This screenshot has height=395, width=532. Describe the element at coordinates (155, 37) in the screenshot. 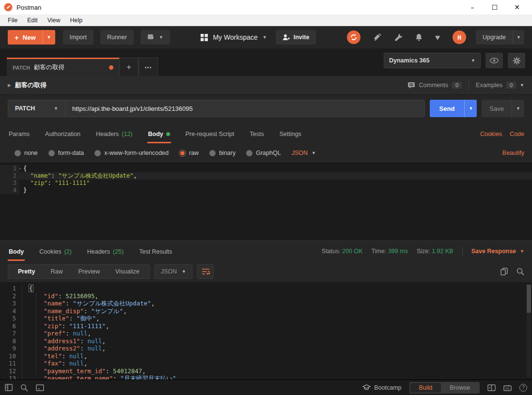

I see `new-window-button: ▼` at that location.